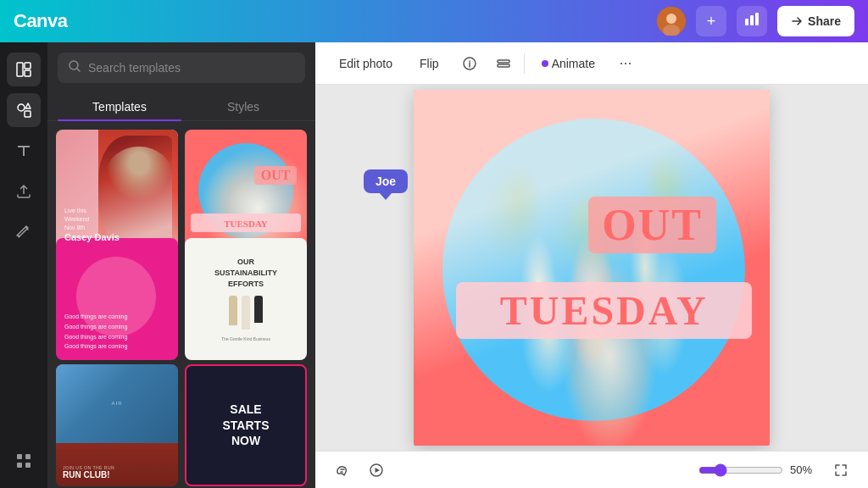 This screenshot has height=488, width=868. What do you see at coordinates (366, 64) in the screenshot?
I see `edit-photo-button: Edit photo` at bounding box center [366, 64].